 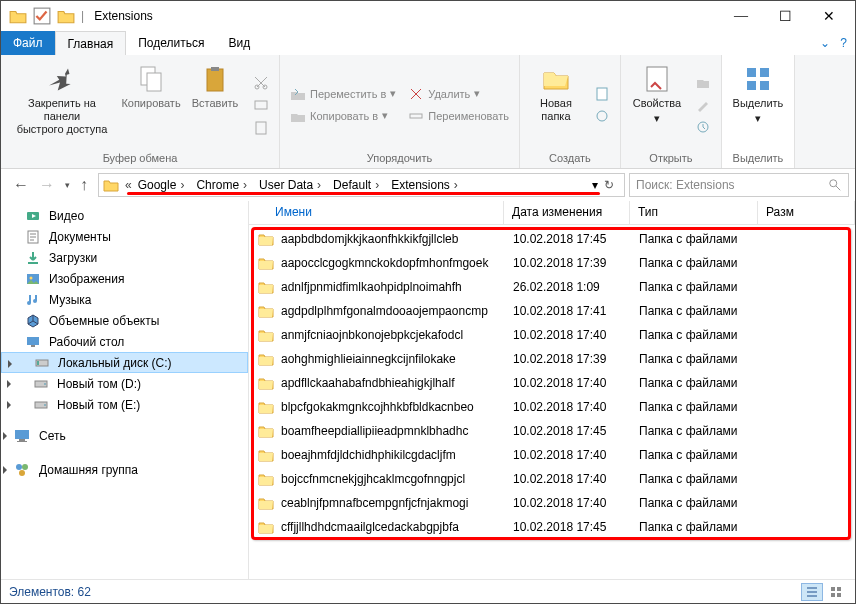 I want to click on tab-file: Файл, so click(x=28, y=43).